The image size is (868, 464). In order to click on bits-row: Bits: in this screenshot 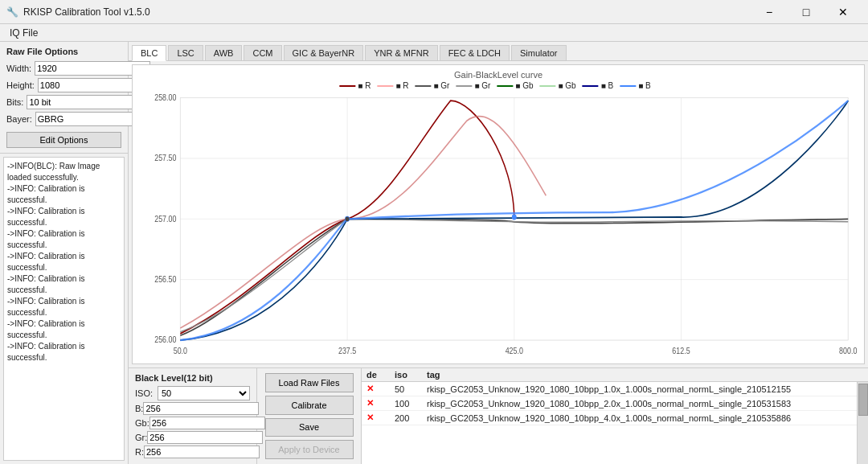, I will do `click(64, 102)`.